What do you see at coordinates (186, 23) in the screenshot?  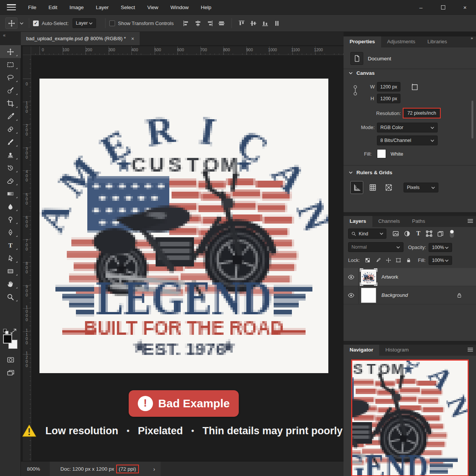 I see `align-left-edges-icon` at bounding box center [186, 23].